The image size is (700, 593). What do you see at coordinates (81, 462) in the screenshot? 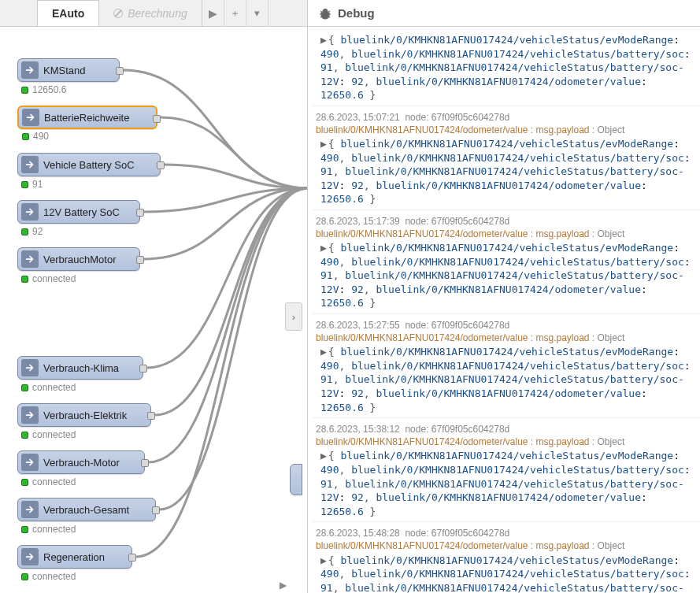
I see `flow-node-vmotor2: Verbrauch-Motorconnected` at bounding box center [81, 462].